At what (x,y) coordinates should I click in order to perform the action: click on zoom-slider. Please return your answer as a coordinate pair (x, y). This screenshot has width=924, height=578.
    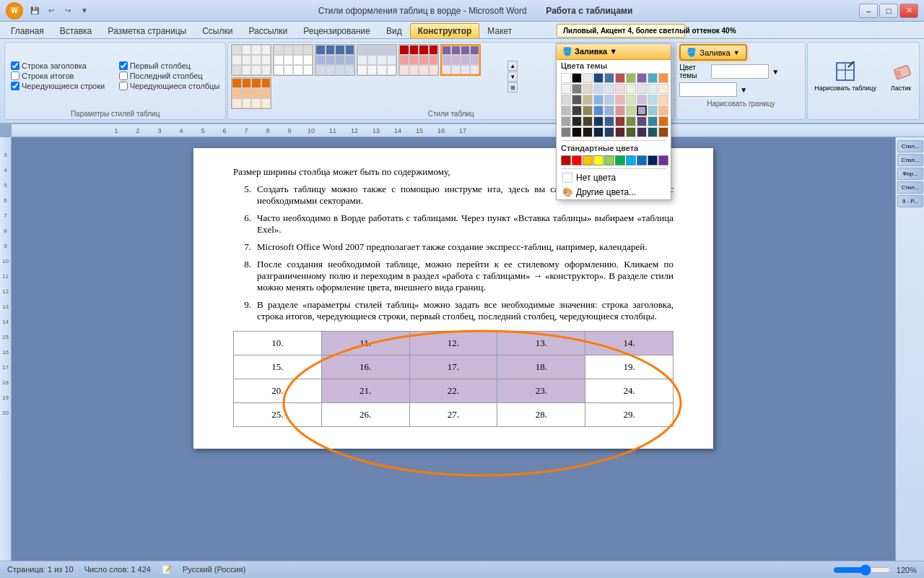
    Looking at the image, I should click on (862, 570).